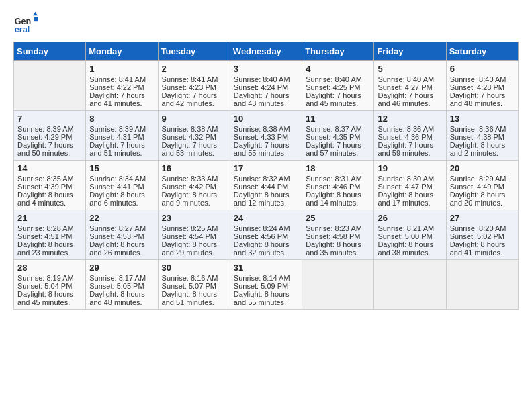  I want to click on calendar-cell: 27Sunrise: 8:20 AMSunset: 5:02 PMDayligh…, so click(482, 235).